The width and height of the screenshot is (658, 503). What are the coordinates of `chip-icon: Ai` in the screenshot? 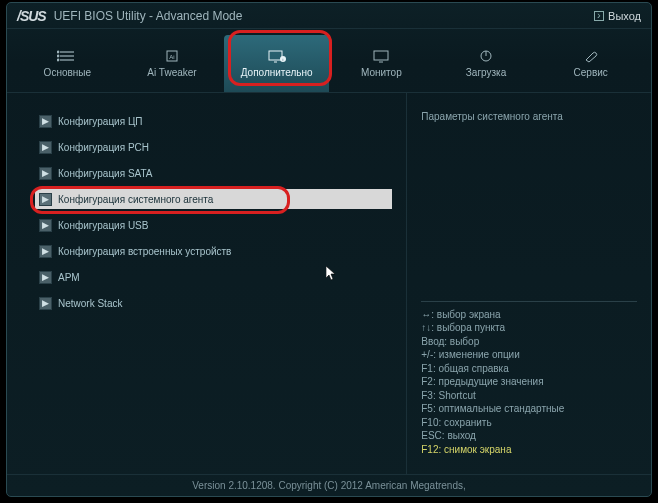 It's located at (172, 56).